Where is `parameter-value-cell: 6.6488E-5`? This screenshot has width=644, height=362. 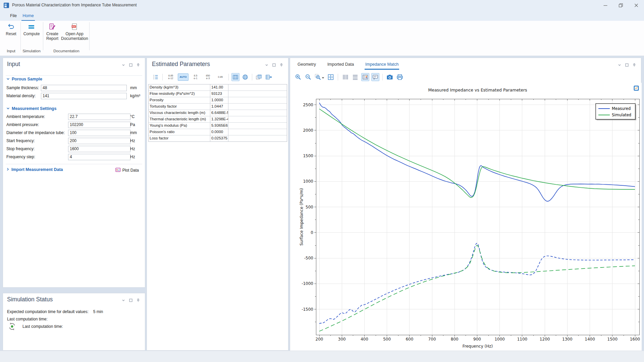 parameter-value-cell: 6.6488E-5 is located at coordinates (219, 113).